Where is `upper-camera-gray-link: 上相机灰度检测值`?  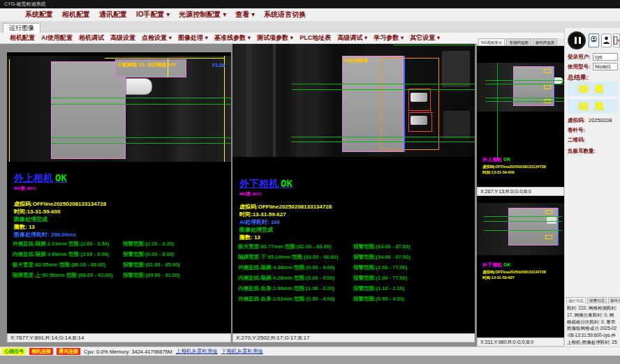
upper-camera-gray-link: 上相机灰度检测值 is located at coordinates (197, 351).